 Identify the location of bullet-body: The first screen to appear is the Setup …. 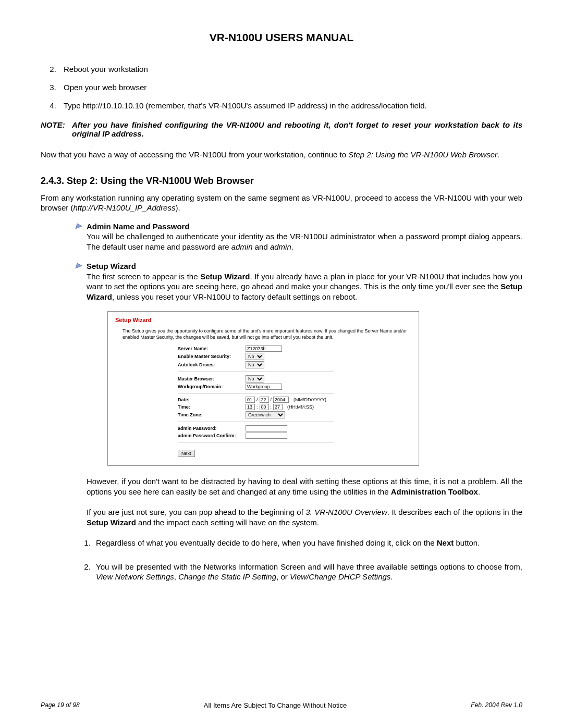
(304, 287).